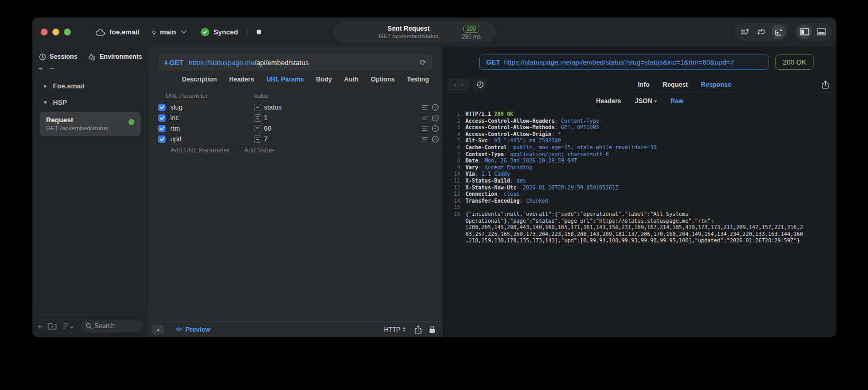  Describe the element at coordinates (115, 57) in the screenshot. I see `tab-environments: Environments` at that location.